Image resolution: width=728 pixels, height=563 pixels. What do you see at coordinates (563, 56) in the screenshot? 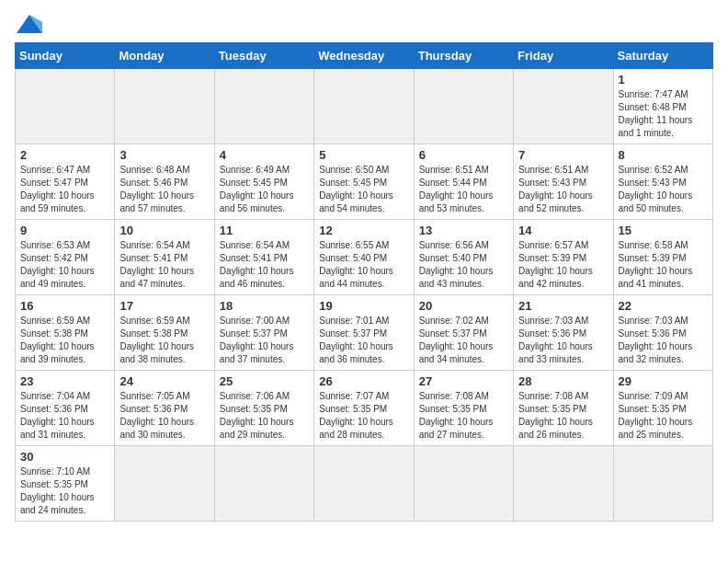
I see `day-of-week-header: Friday` at bounding box center [563, 56].